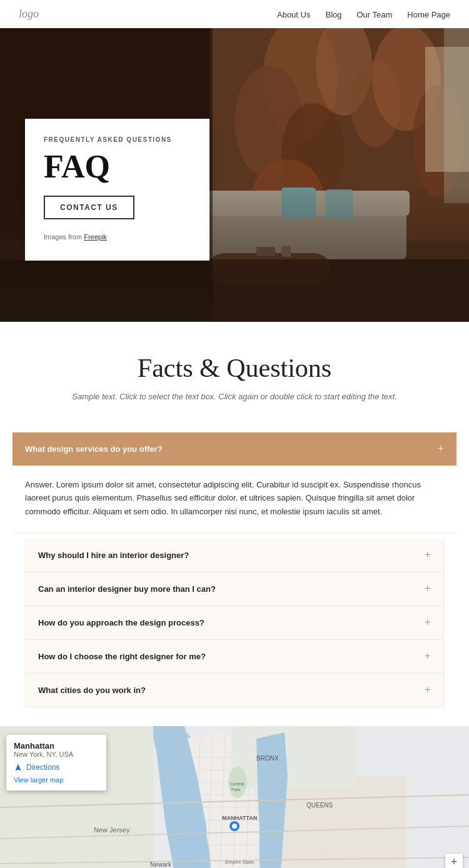 The height and width of the screenshot is (868, 469). What do you see at coordinates (234, 690) in the screenshot?
I see `faq-item-5: What cities do you work in? +` at bounding box center [234, 690].